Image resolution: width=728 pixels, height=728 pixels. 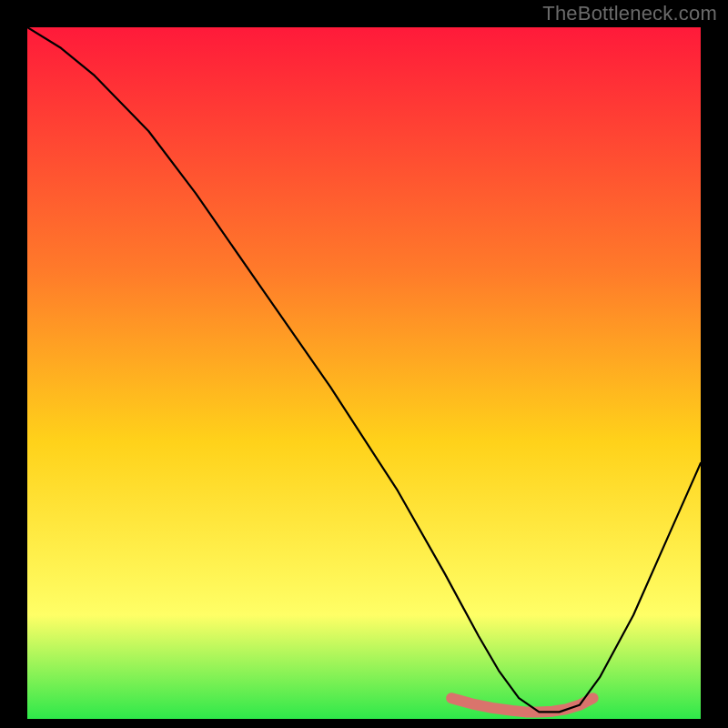 What do you see at coordinates (630, 14) in the screenshot?
I see `watermark-text: TheBottleneck.com` at bounding box center [630, 14].